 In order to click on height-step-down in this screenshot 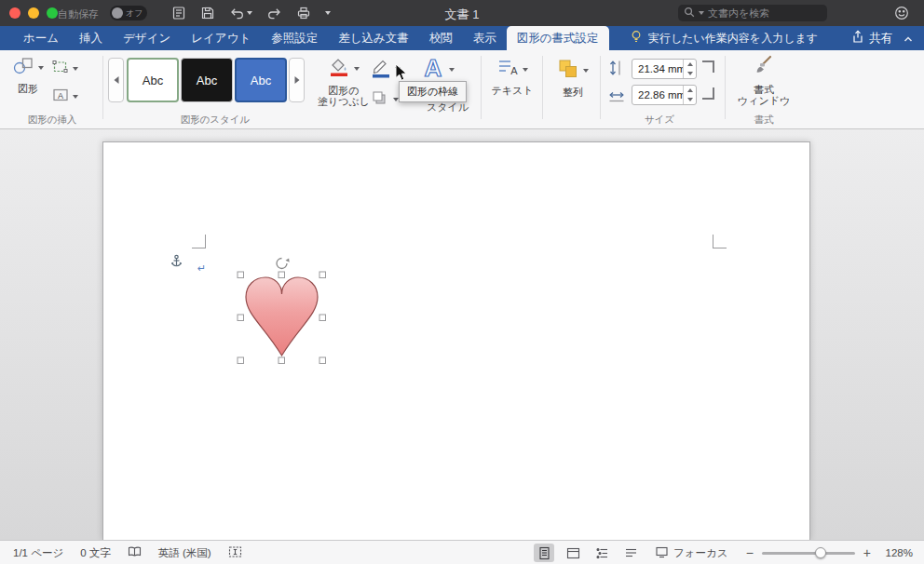, I will do `click(689, 74)`.